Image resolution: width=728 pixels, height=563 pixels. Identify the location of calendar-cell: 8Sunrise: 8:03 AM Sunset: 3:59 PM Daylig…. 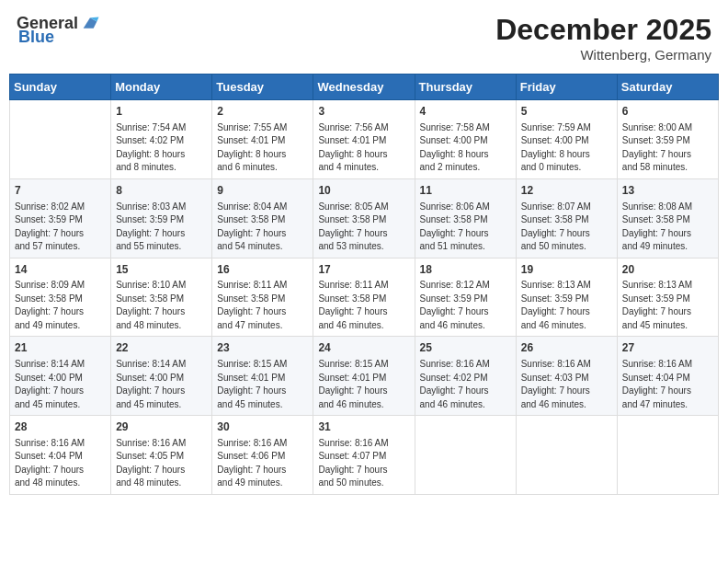
(162, 218).